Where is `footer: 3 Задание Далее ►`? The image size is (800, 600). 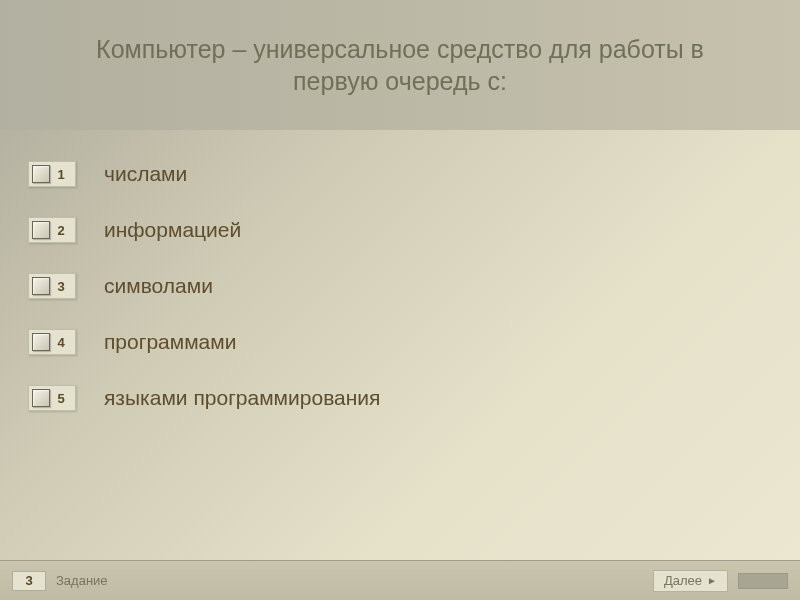
footer: 3 Задание Далее ► is located at coordinates (400, 580).